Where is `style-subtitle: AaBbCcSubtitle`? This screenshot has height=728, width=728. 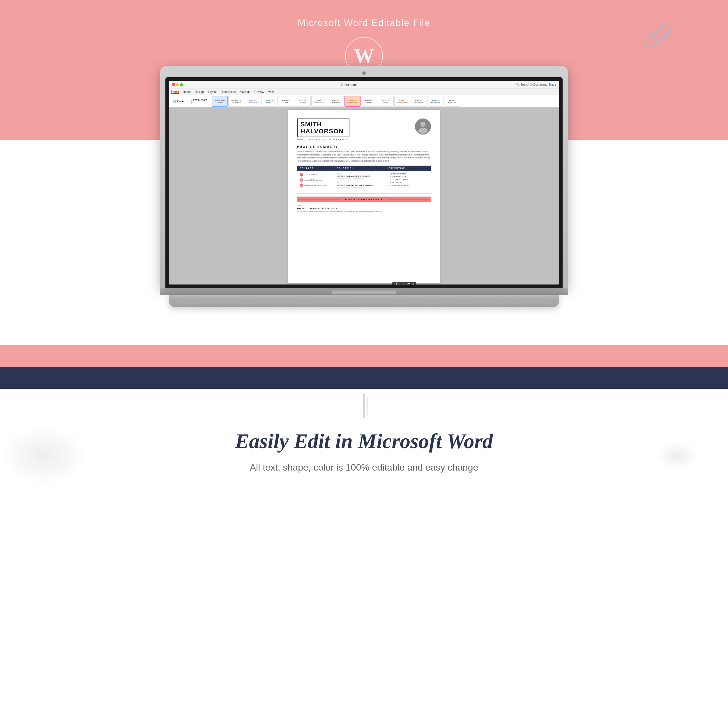 style-subtitle: AaBbCcSubtitle is located at coordinates (303, 101).